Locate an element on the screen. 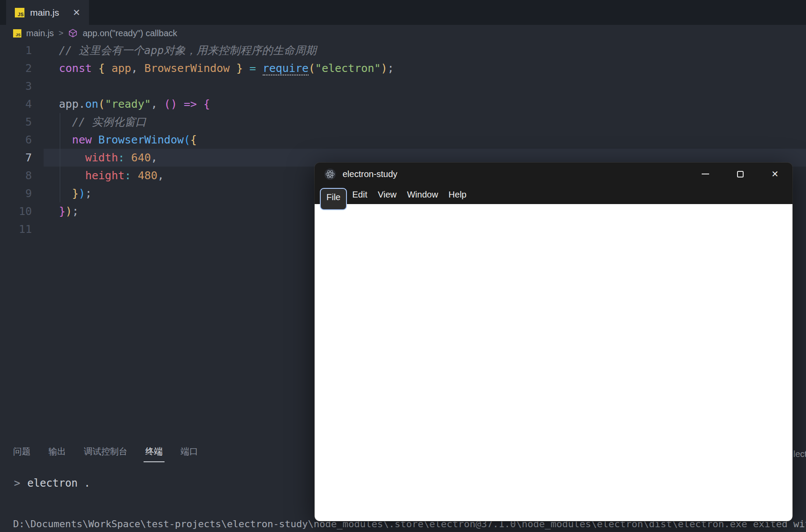 The image size is (806, 532). indent-guide is located at coordinates (60, 158).